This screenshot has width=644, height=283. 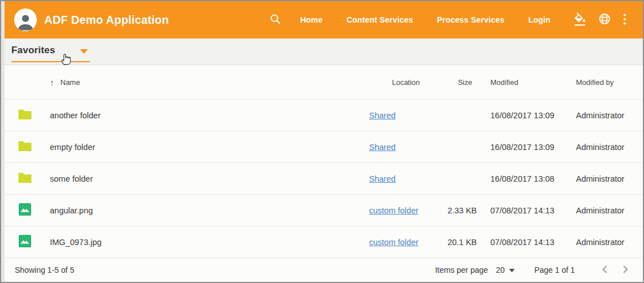 What do you see at coordinates (625, 271) in the screenshot?
I see `chevron-right-icon` at bounding box center [625, 271].